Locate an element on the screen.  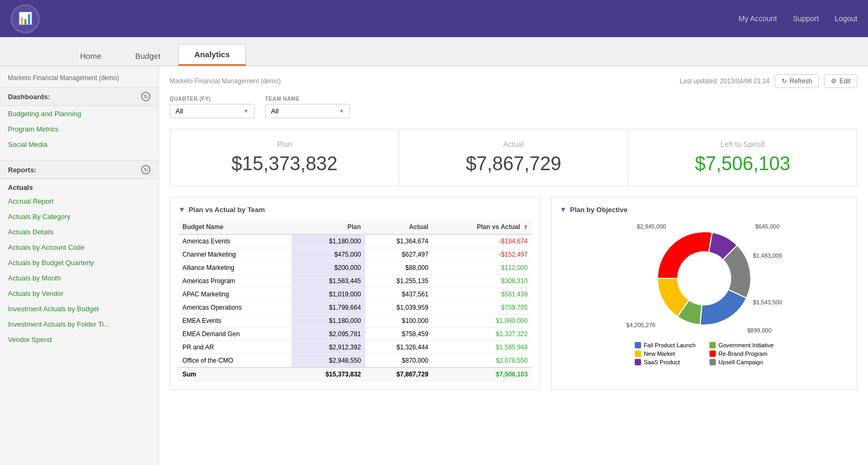
cell-plan: $1,563,445 is located at coordinates (328, 281).